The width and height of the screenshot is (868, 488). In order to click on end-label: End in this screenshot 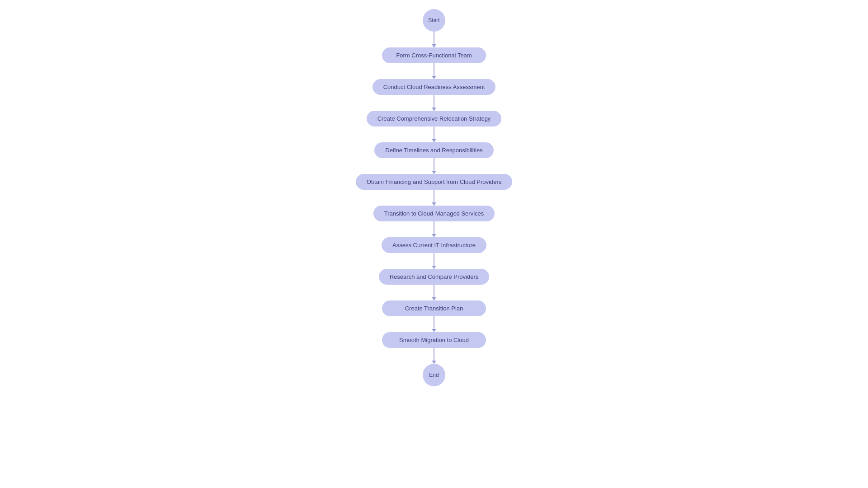, I will do `click(434, 375)`.